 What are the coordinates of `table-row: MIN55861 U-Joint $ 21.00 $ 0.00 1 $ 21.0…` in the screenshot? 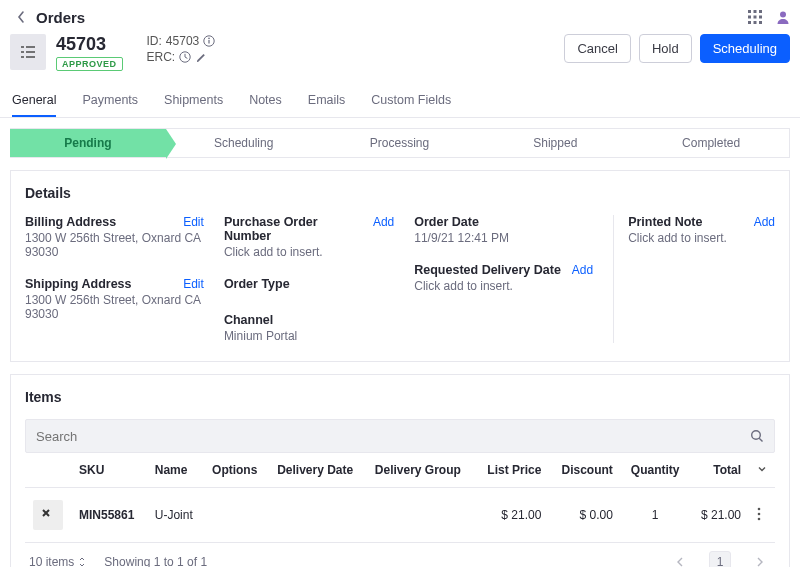 It's located at (400, 516).